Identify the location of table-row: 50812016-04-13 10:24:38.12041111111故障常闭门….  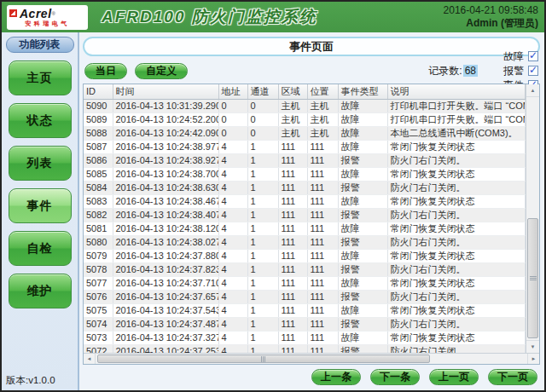
(305, 228).